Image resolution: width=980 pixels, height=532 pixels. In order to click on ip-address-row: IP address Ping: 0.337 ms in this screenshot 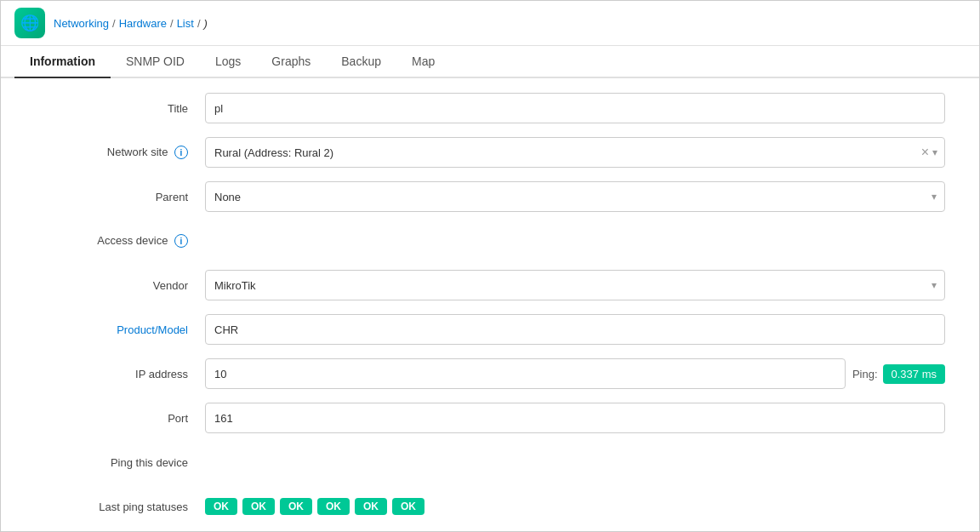, I will do `click(490, 374)`.